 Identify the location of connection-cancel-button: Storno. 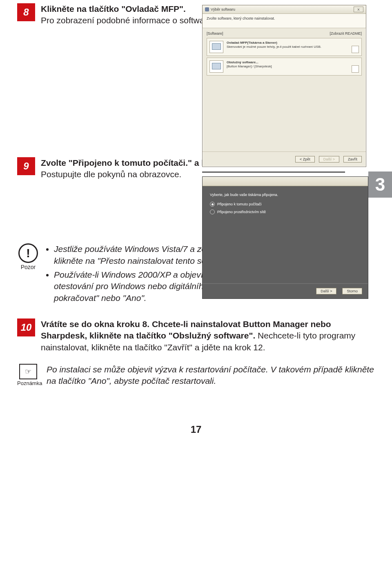
(352, 291).